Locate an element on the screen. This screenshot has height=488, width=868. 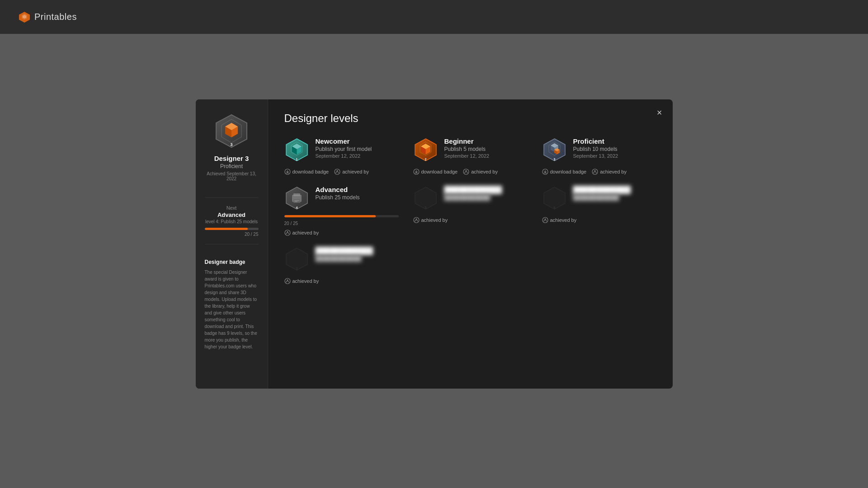
achieved-label-level6: achieved by is located at coordinates (563, 220).